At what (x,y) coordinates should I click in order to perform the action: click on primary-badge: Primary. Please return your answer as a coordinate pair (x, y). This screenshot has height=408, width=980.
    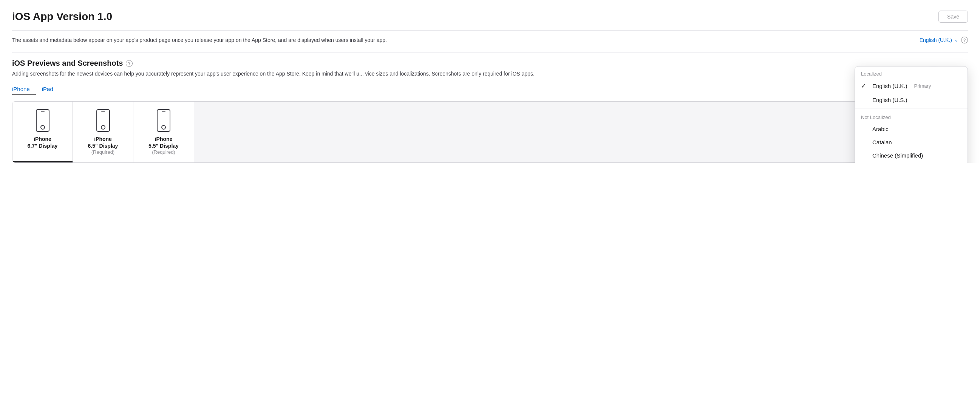
    Looking at the image, I should click on (923, 86).